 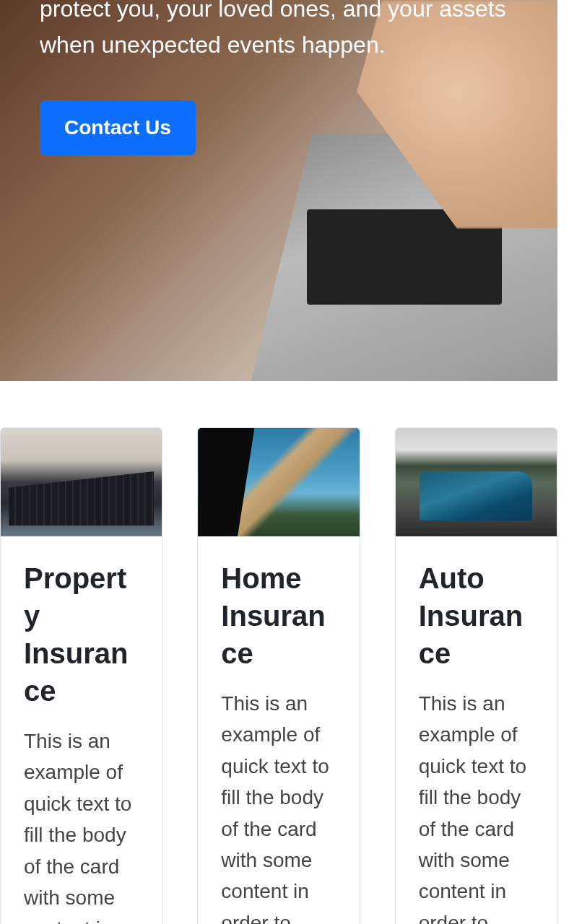 I want to click on card-image-home, so click(x=279, y=482).